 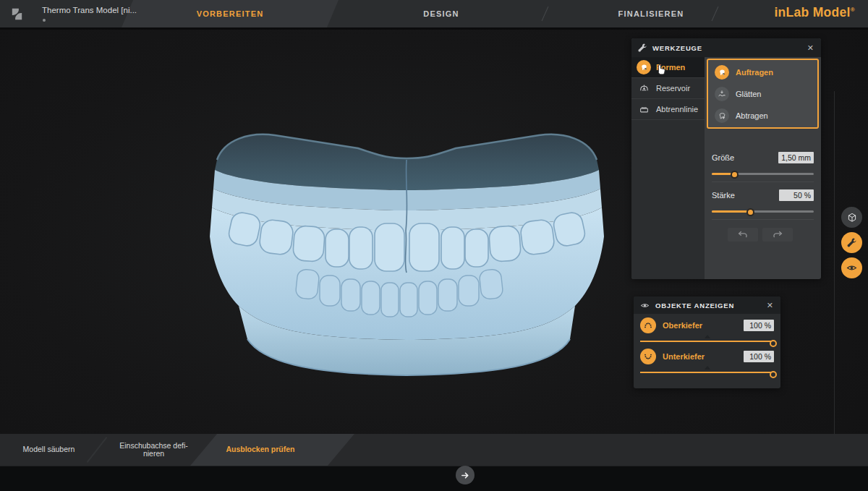 What do you see at coordinates (722, 116) in the screenshot?
I see `remove-material-icon` at bounding box center [722, 116].